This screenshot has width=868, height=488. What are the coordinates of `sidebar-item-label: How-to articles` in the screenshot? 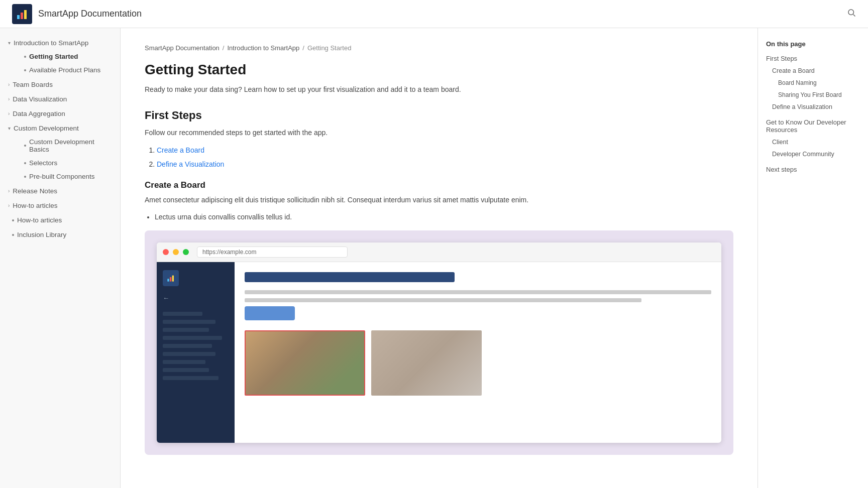 It's located at (35, 206).